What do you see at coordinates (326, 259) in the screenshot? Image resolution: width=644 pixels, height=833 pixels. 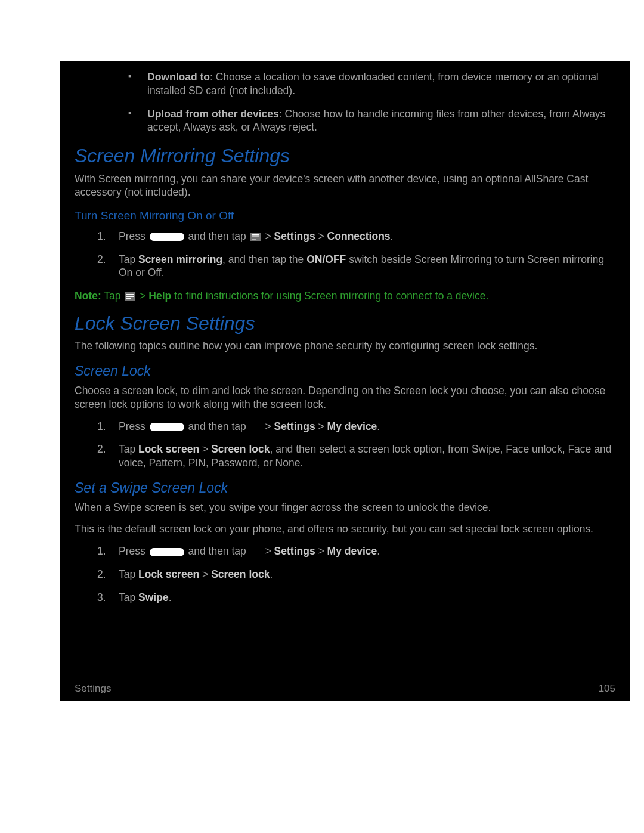 I see `step-bold: ON/OFF` at bounding box center [326, 259].